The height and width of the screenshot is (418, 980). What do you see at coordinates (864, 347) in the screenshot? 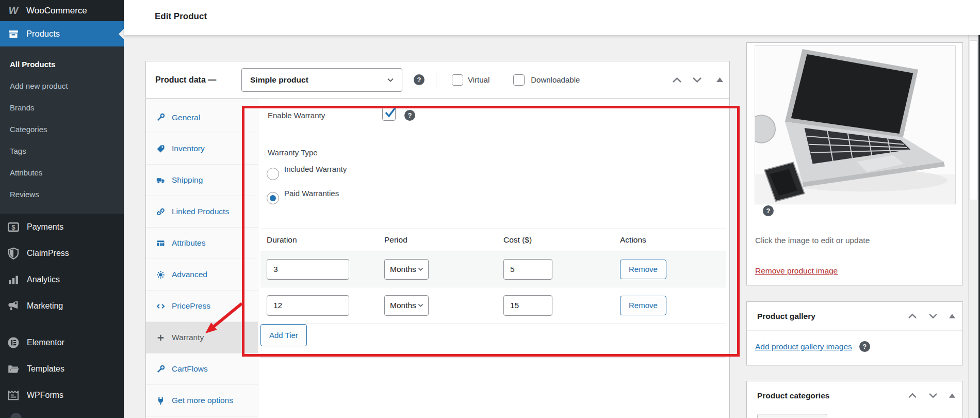
I see `gallery-help-icon: ?` at bounding box center [864, 347].